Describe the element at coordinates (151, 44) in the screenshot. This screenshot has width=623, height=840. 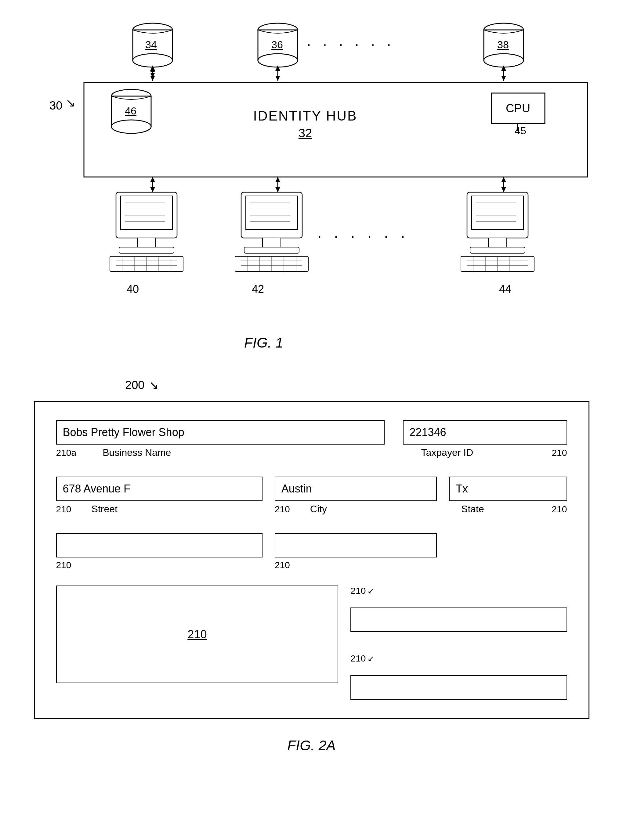
I see `svg-text: 34` at that location.